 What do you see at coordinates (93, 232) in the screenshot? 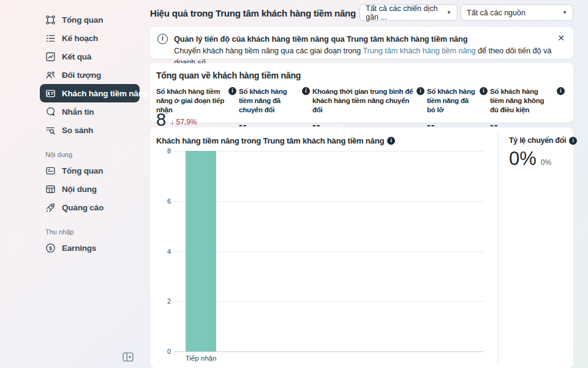
I see `sidebar-section-label: Thu nhập` at bounding box center [93, 232].